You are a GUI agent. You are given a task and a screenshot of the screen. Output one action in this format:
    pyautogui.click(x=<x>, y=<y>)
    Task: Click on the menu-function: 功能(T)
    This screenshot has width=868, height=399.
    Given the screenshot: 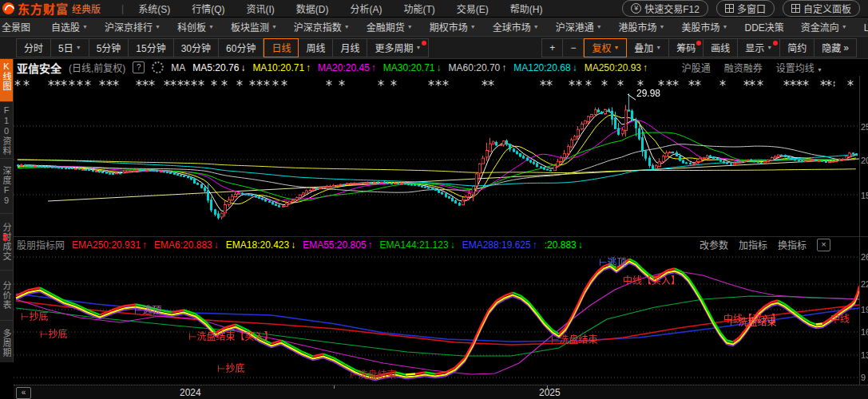 What is the action you would take?
    pyautogui.click(x=418, y=8)
    